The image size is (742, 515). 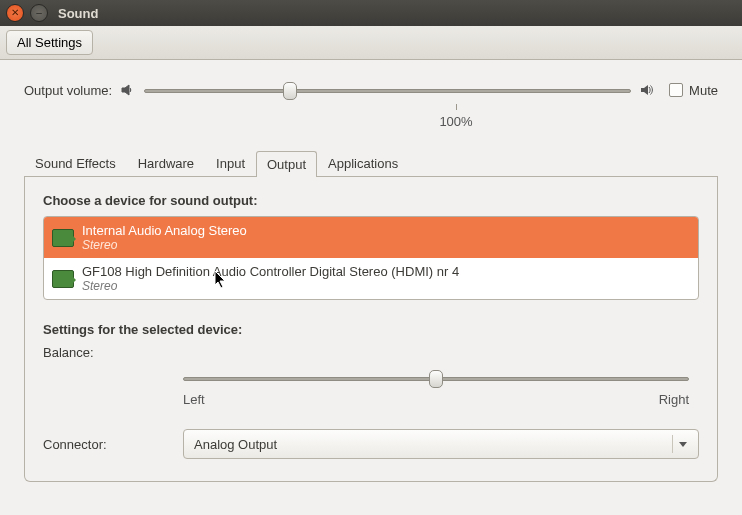 What do you see at coordinates (15, 13) in the screenshot?
I see `close-icon: ✕` at bounding box center [15, 13].